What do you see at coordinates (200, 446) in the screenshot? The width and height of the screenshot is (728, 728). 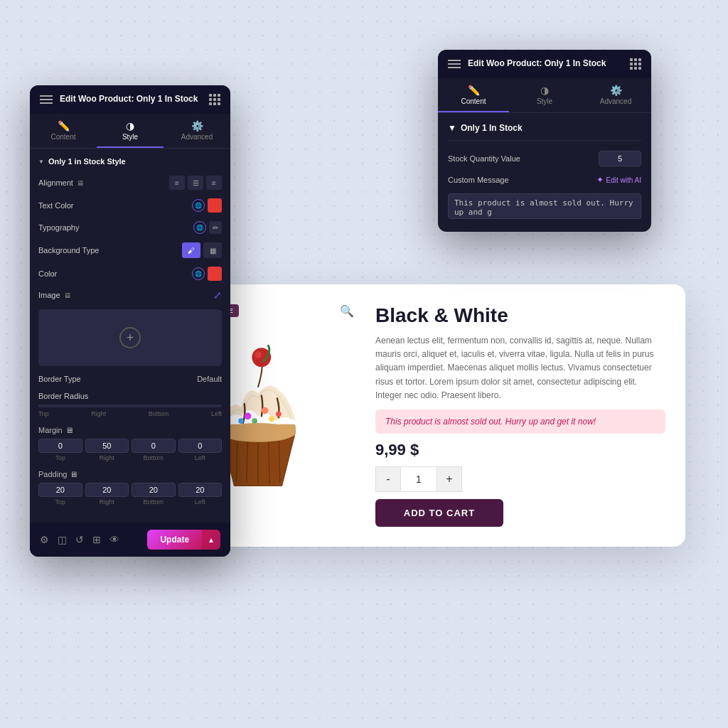 I see `margin-left-input` at bounding box center [200, 446].